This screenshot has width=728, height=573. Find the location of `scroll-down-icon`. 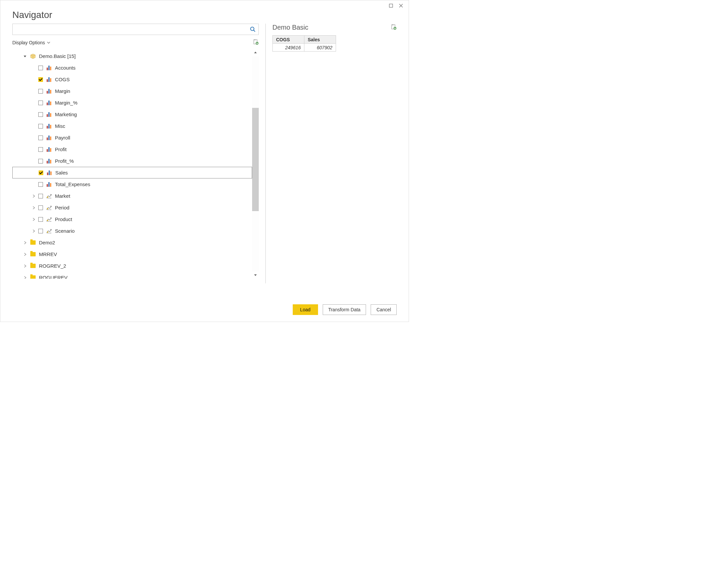

scroll-down-icon is located at coordinates (255, 275).